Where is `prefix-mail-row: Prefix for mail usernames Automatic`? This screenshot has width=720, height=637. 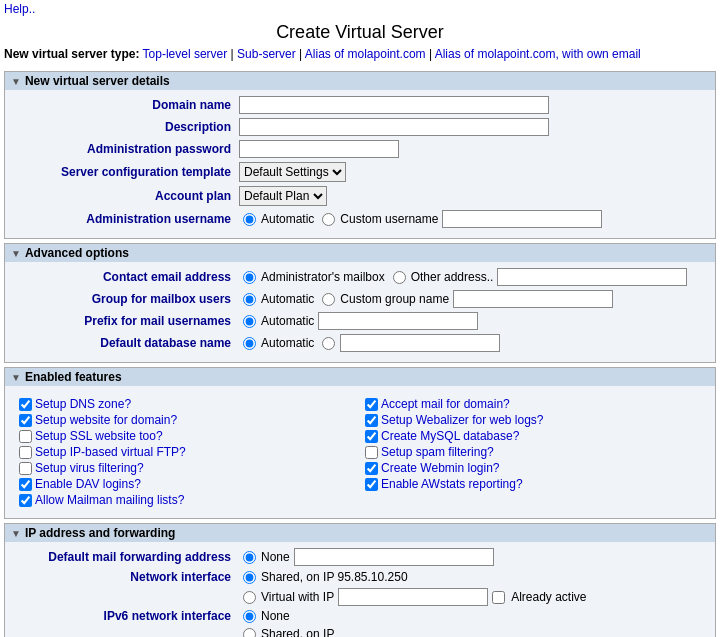 prefix-mail-row: Prefix for mail usernames Automatic is located at coordinates (360, 321).